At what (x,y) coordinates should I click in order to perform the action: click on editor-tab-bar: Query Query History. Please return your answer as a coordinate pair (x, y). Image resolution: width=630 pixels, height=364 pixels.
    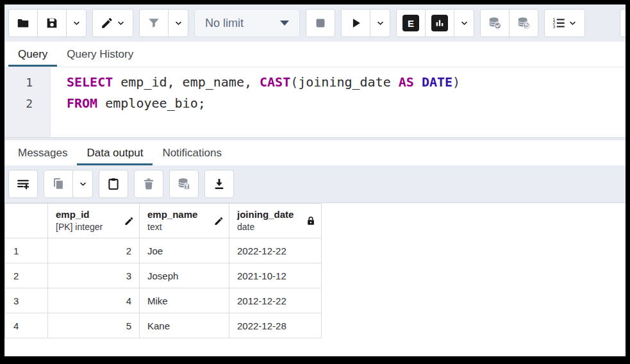
    Looking at the image, I should click on (315, 54).